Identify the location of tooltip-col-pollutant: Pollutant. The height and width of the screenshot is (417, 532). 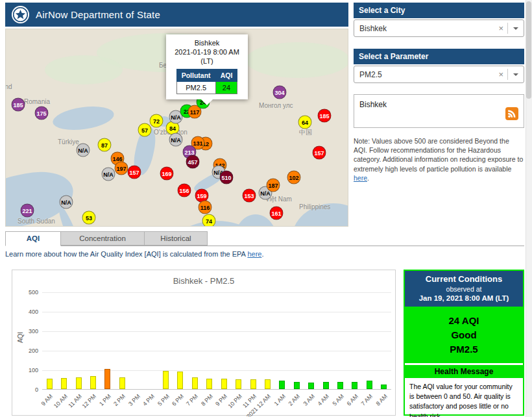
(196, 75).